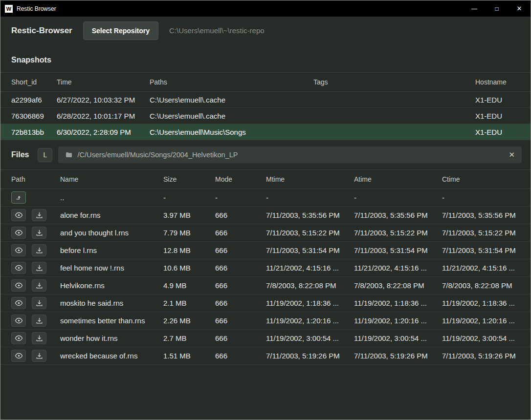  Describe the element at coordinates (266, 303) in the screenshot. I see `file-row: moskito he said.rns2.1 MB66611/19/2002, …` at that location.